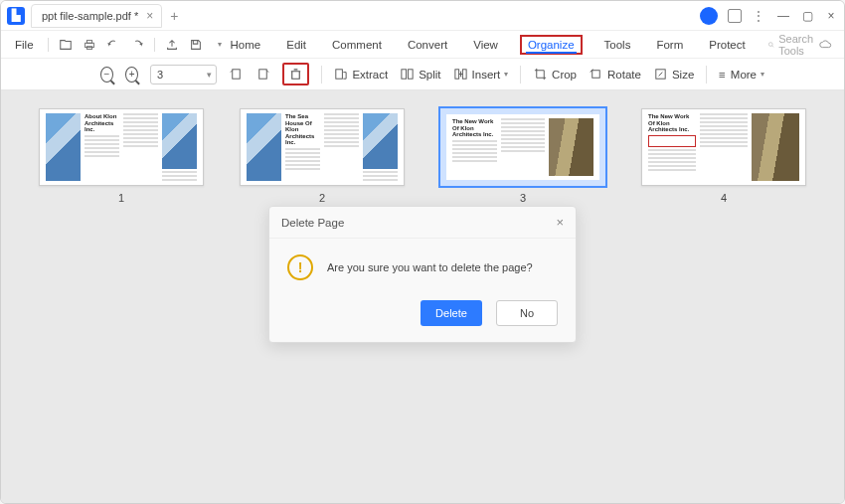 Image resolution: width=845 pixels, height=504 pixels. I want to click on rotate-button: Rotate, so click(614, 74).